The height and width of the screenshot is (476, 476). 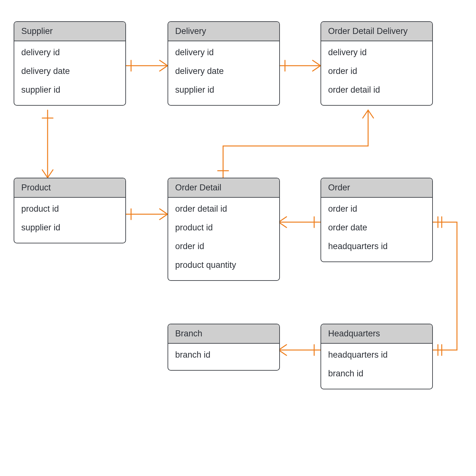 What do you see at coordinates (377, 334) in the screenshot?
I see `entity-title: Headquarters` at bounding box center [377, 334].